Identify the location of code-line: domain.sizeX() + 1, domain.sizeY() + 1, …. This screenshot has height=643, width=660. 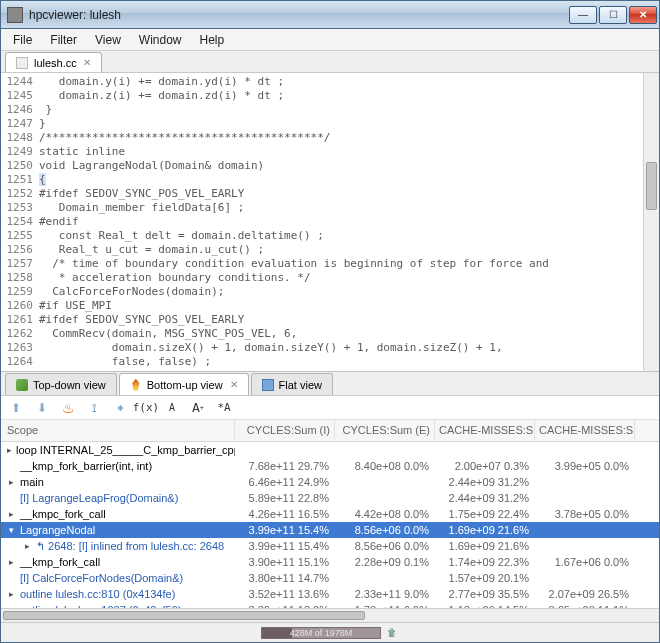
(341, 348).